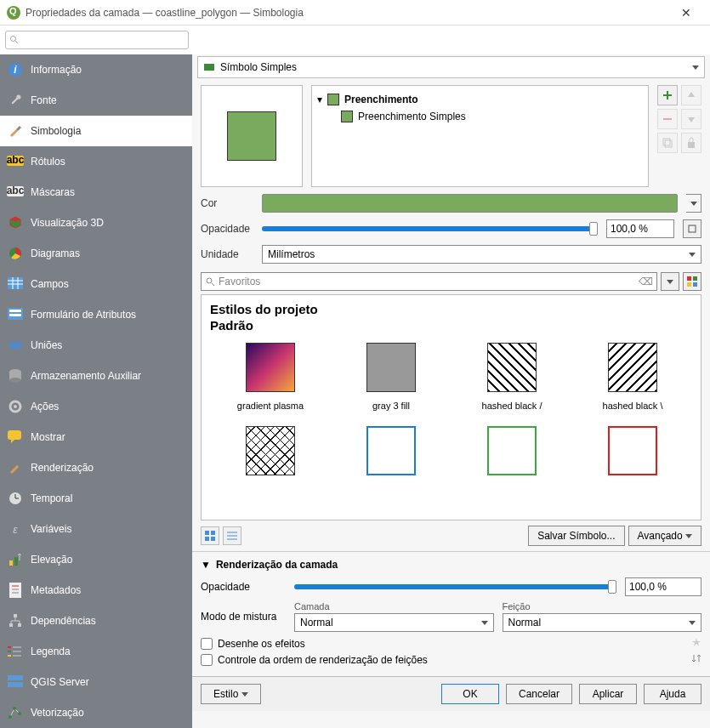 Image resolution: width=710 pixels, height=728 pixels. I want to click on sidebar-item-metadata: Metadados, so click(96, 590).